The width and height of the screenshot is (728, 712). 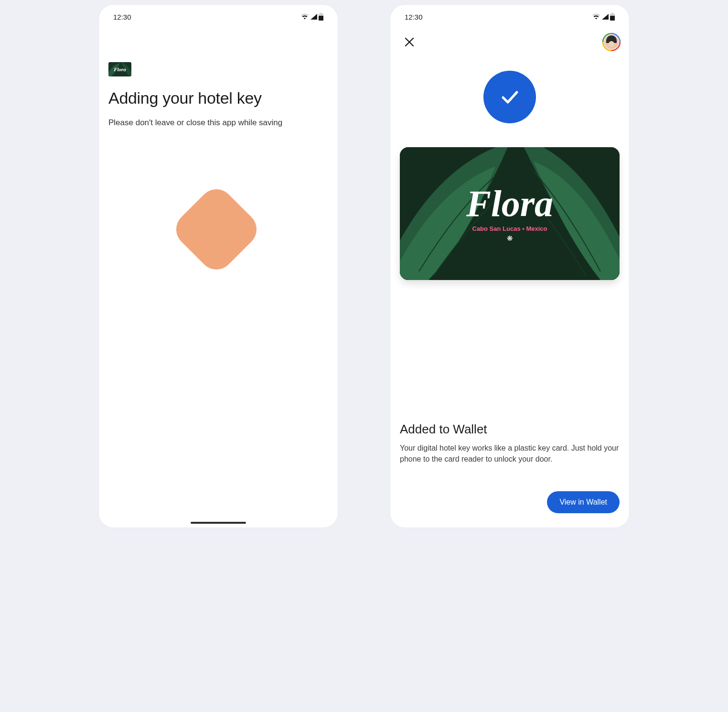 What do you see at coordinates (510, 38) in the screenshot?
I see `app-bar` at bounding box center [510, 38].